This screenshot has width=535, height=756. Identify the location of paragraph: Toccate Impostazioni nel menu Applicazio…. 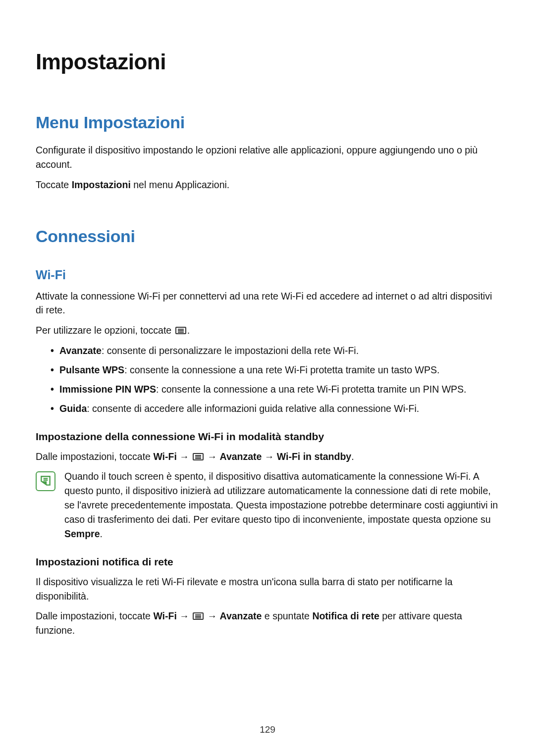
(268, 185).